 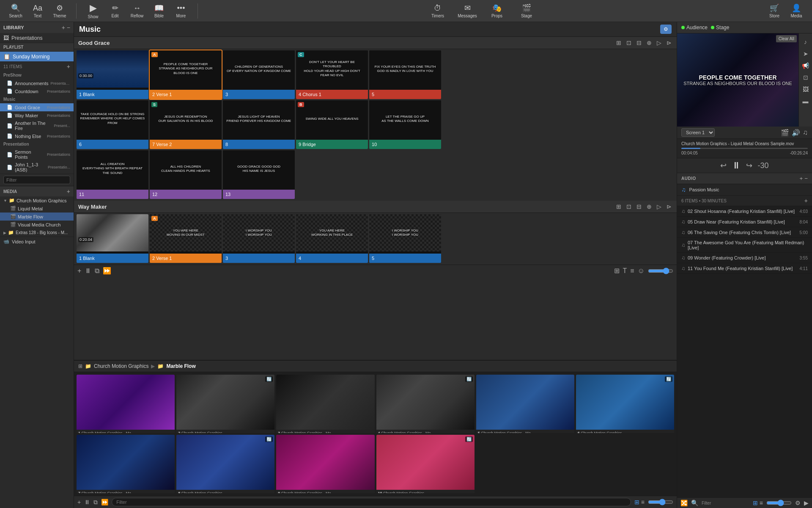 What do you see at coordinates (87, 502) in the screenshot?
I see `media-pause-button: ⏸` at bounding box center [87, 502].